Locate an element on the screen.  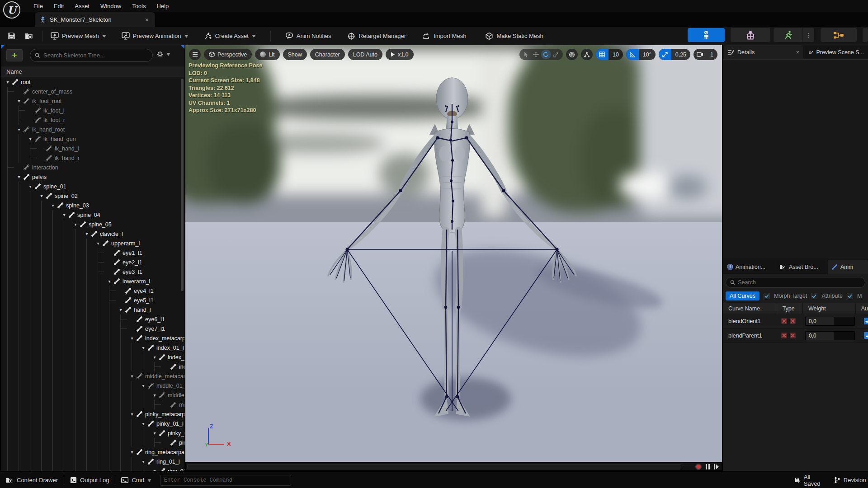
animation-tab: Animation... is located at coordinates (750, 267).